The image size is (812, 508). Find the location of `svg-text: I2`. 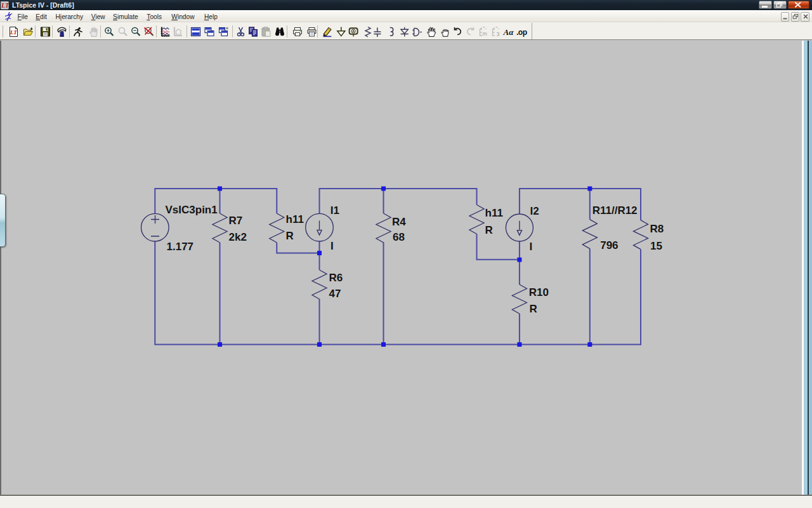

svg-text: I2 is located at coordinates (535, 211).